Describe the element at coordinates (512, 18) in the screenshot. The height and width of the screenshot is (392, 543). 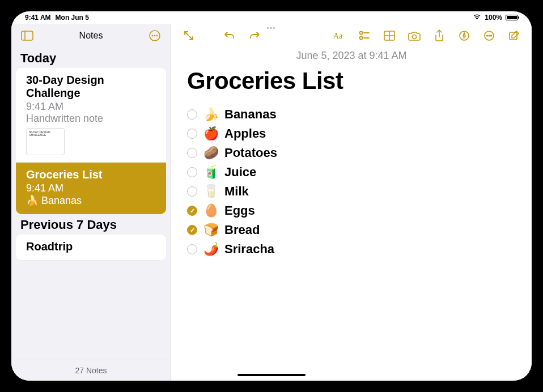
I see `battery-icon` at that location.